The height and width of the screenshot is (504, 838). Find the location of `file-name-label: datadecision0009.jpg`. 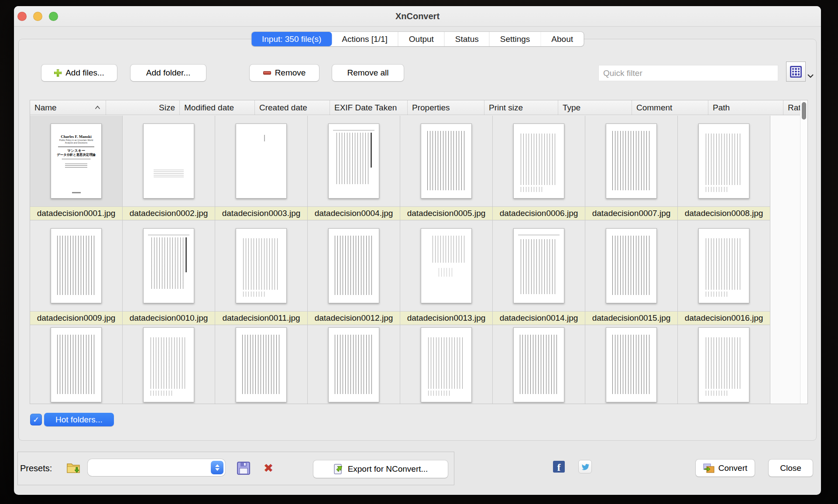

file-name-label: datadecision0009.jpg is located at coordinates (76, 318).